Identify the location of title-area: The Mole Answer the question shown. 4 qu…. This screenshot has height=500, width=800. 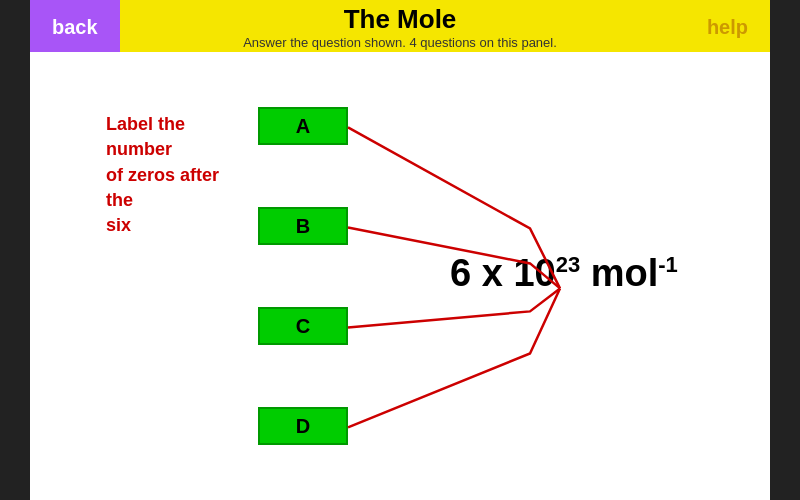
(400, 26).